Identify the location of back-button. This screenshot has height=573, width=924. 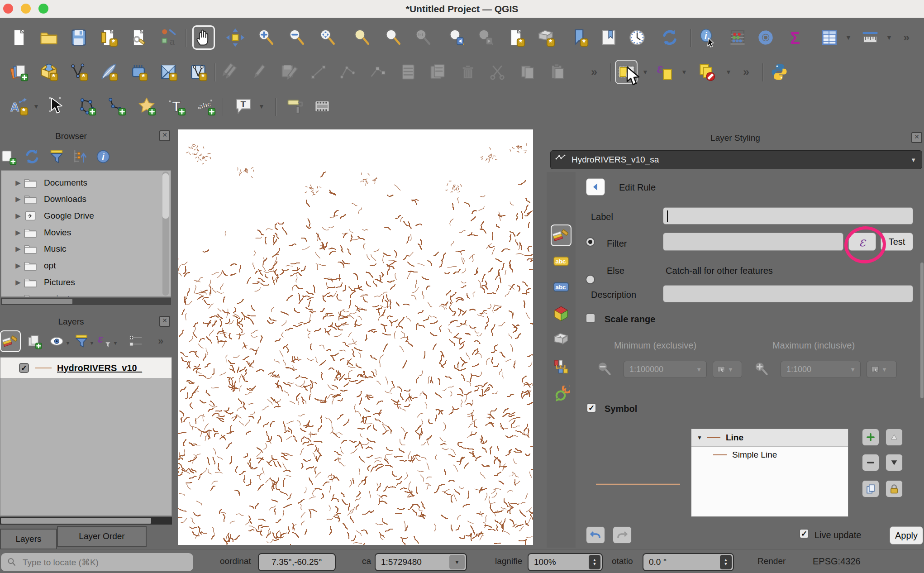
(595, 187).